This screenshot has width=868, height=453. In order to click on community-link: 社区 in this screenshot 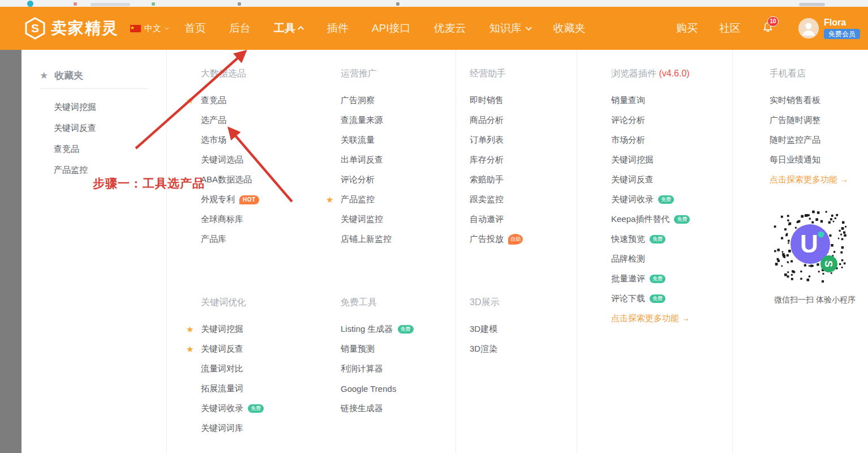, I will do `click(730, 28)`.